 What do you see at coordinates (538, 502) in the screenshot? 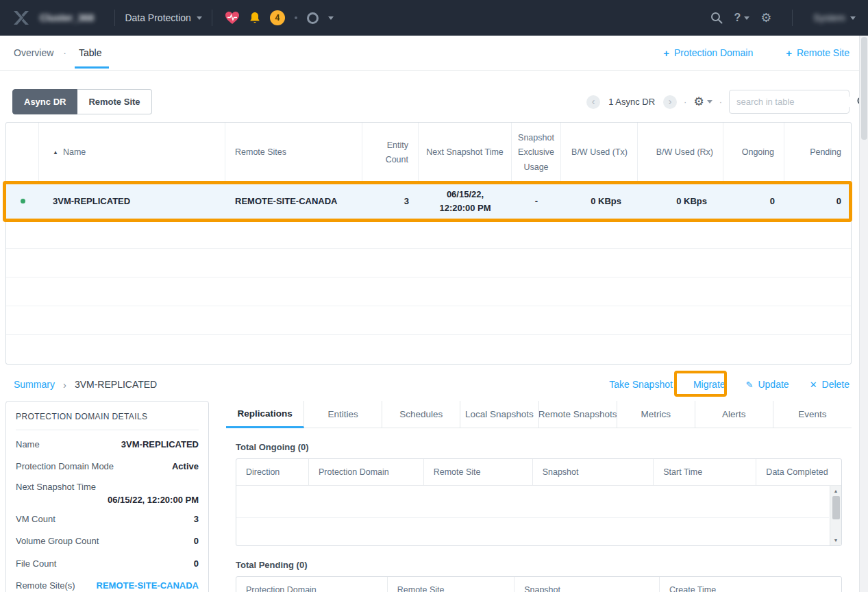
I see `ongoing-replications-table: Direction Protection Domain Remote Site …` at bounding box center [538, 502].